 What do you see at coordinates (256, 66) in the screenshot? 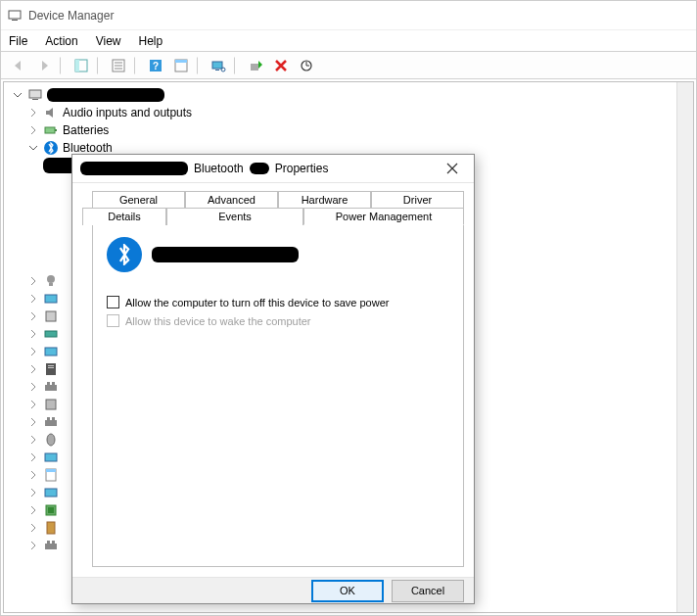
I see `toolbar-enable-device-button` at bounding box center [256, 66].